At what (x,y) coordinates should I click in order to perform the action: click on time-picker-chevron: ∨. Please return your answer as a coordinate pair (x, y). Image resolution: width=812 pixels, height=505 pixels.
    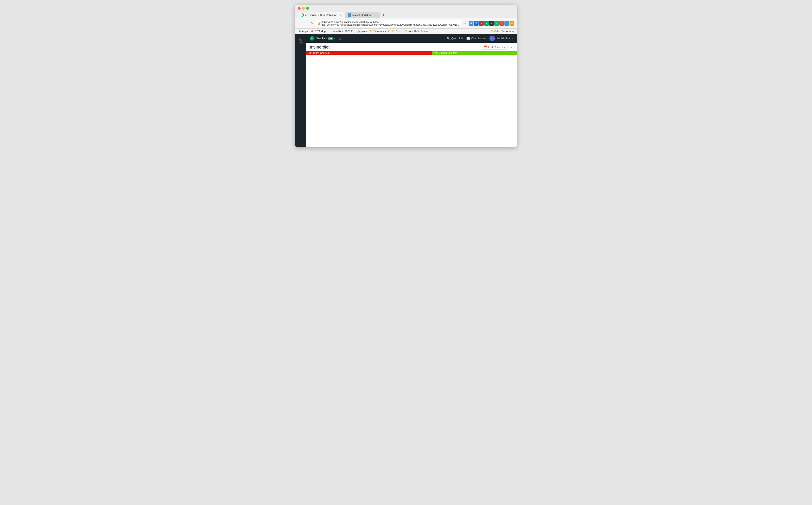
    Looking at the image, I should click on (505, 47).